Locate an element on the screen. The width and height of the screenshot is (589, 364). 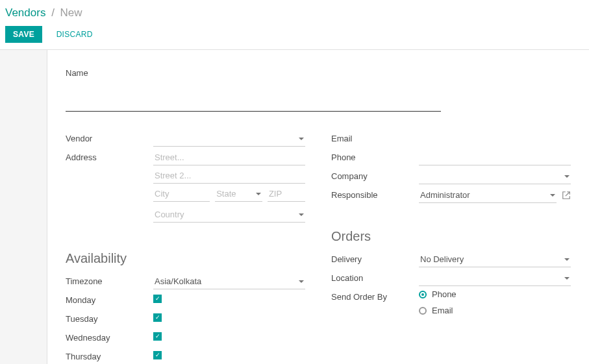
tuesday-label: Tuesday is located at coordinates (109, 318).